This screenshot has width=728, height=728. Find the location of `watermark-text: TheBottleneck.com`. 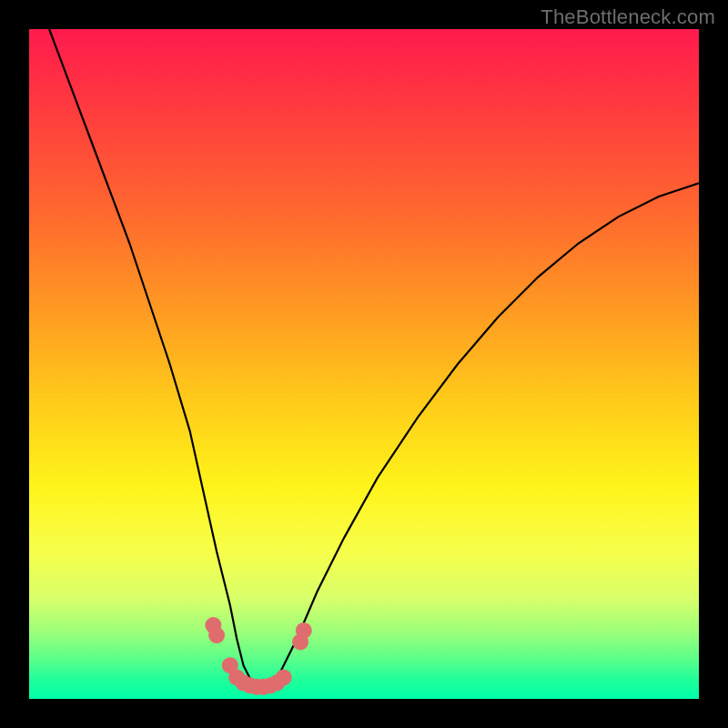

watermark-text: TheBottleneck.com is located at coordinates (628, 17).